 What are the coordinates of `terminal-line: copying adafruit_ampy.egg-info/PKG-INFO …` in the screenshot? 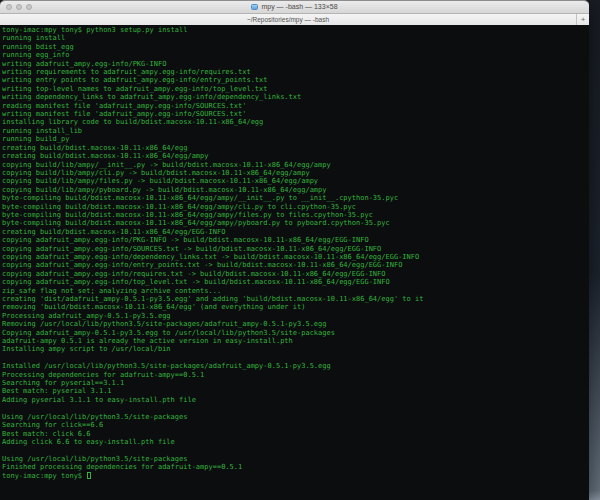 It's located at (296, 240).